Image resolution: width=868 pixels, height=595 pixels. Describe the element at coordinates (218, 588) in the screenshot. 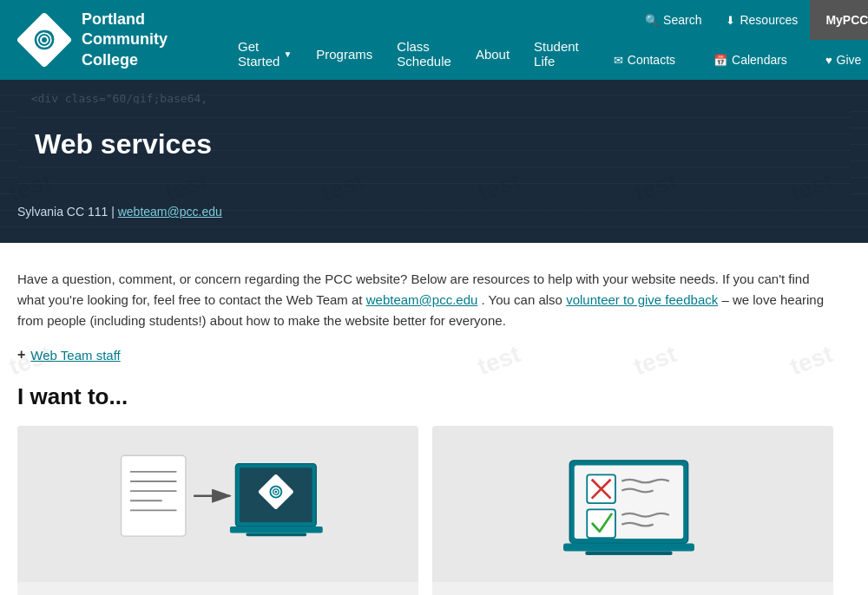

I see `put-content-body: Put content online New website: New depa…` at that location.